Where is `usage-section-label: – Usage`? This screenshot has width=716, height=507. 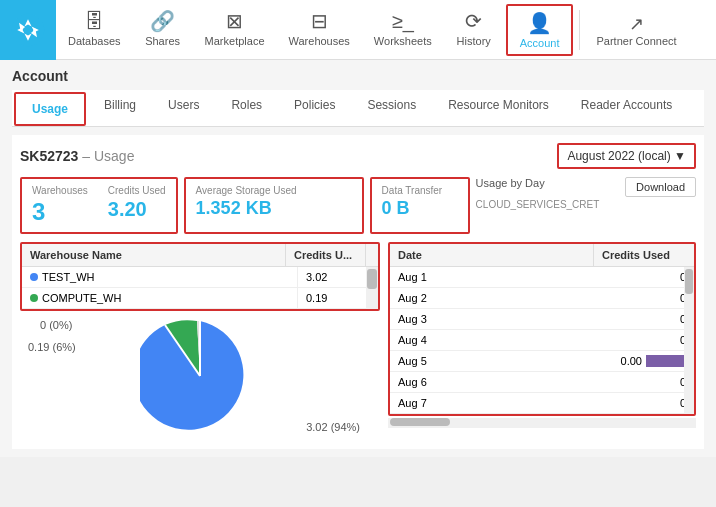 usage-section-label: – Usage is located at coordinates (108, 156).